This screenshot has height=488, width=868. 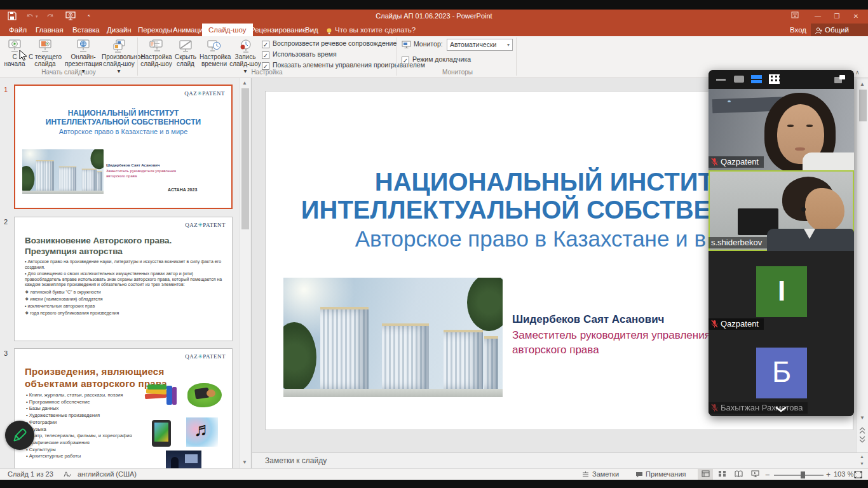 I want to click on zoom-slider-track, so click(x=799, y=475).